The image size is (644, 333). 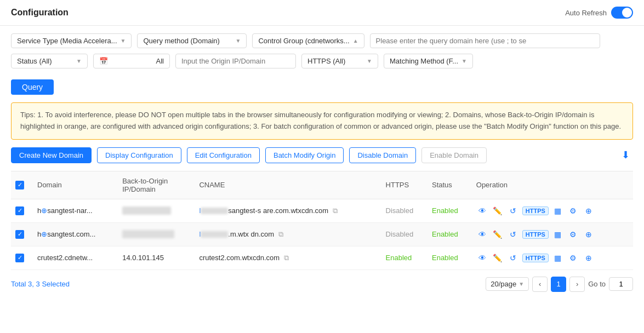 I want to click on table-row: ✓ h⊕sangtest-nar... resiz ......... m...…, so click(x=322, y=210).